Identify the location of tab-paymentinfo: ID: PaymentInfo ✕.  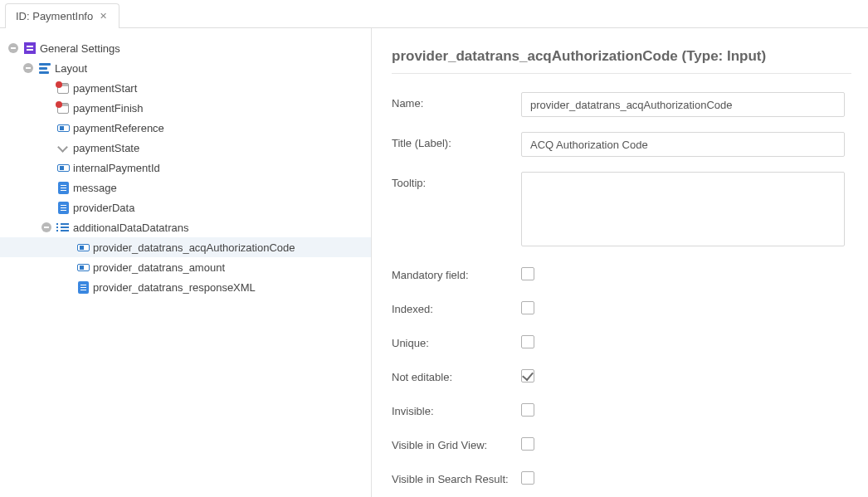
(62, 16).